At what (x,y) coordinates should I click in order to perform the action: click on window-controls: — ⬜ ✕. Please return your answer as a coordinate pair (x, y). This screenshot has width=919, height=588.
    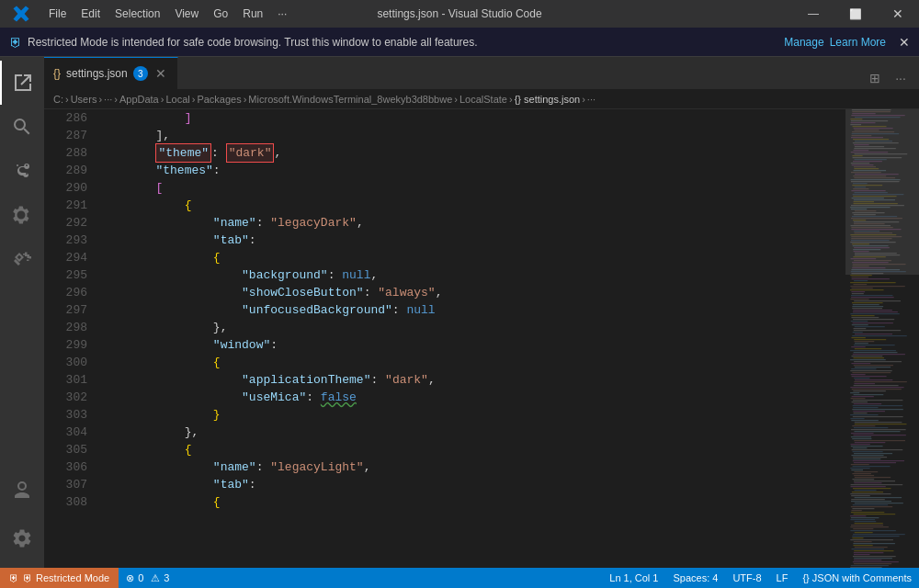
    Looking at the image, I should click on (856, 14).